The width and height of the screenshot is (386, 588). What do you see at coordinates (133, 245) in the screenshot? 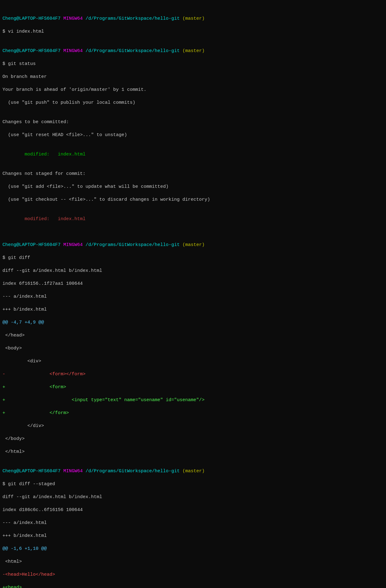
I see `path-3: /d/Programs/GitWorkspace/hello-git` at bounding box center [133, 245].